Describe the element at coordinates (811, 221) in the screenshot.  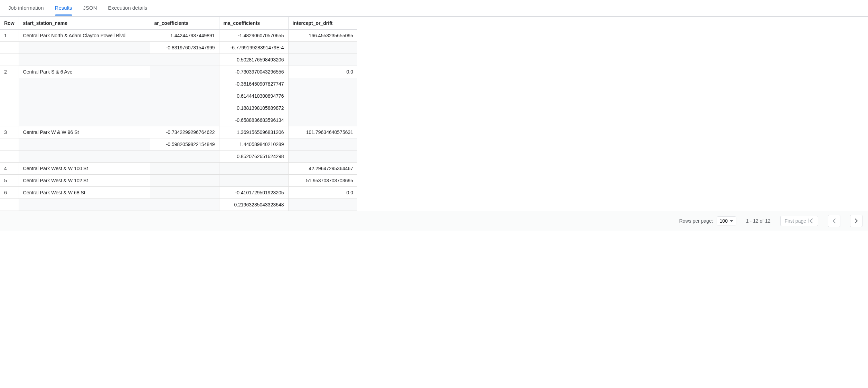
I see `first-page-icon` at that location.